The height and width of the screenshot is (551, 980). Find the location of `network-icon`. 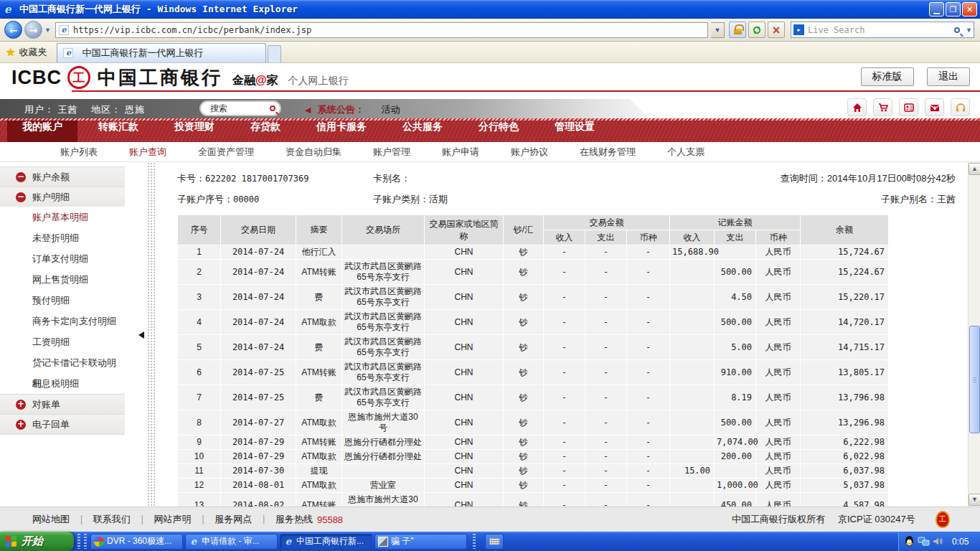

network-icon is located at coordinates (924, 541).